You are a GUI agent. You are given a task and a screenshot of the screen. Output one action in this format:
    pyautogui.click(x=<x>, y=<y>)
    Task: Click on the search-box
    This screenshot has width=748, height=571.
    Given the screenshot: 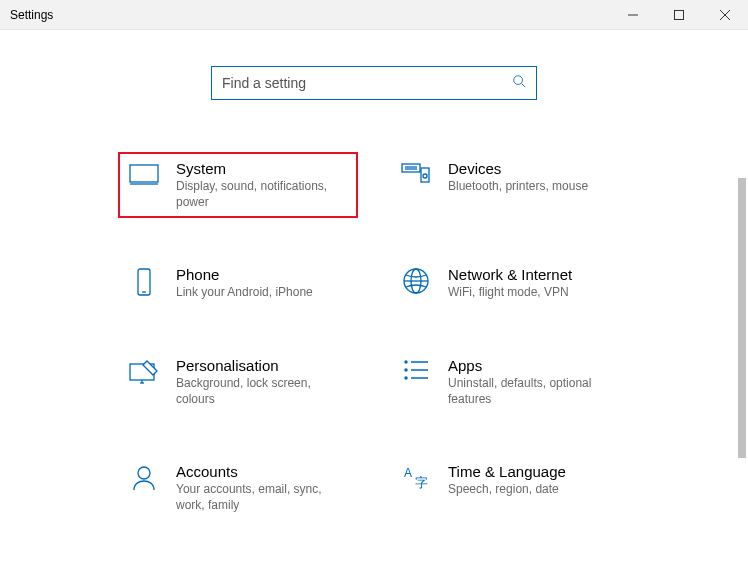 What is the action you would take?
    pyautogui.click(x=374, y=83)
    